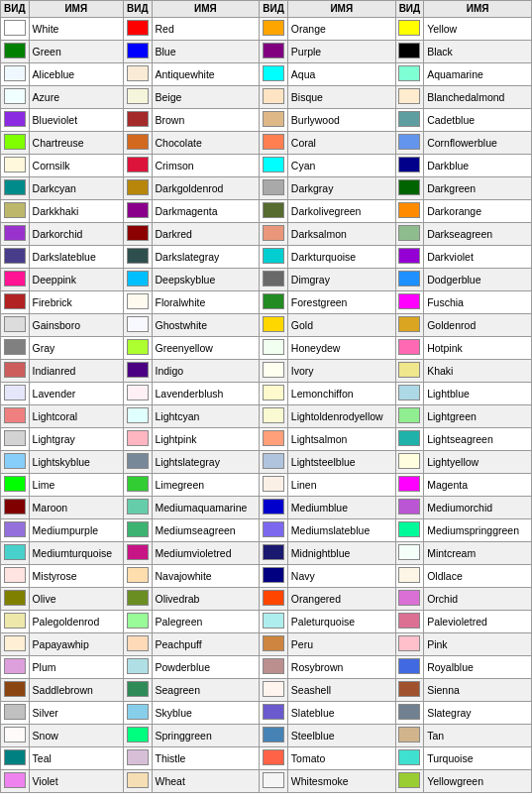 The height and width of the screenshot is (800, 532). What do you see at coordinates (410, 736) in the screenshot?
I see `color-swatch-col4-row32` at bounding box center [410, 736].